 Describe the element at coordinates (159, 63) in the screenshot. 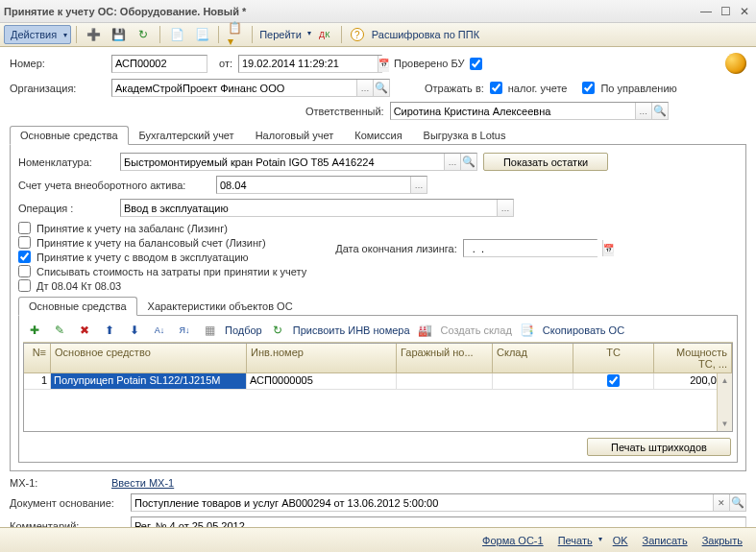

I see `number-input` at that location.